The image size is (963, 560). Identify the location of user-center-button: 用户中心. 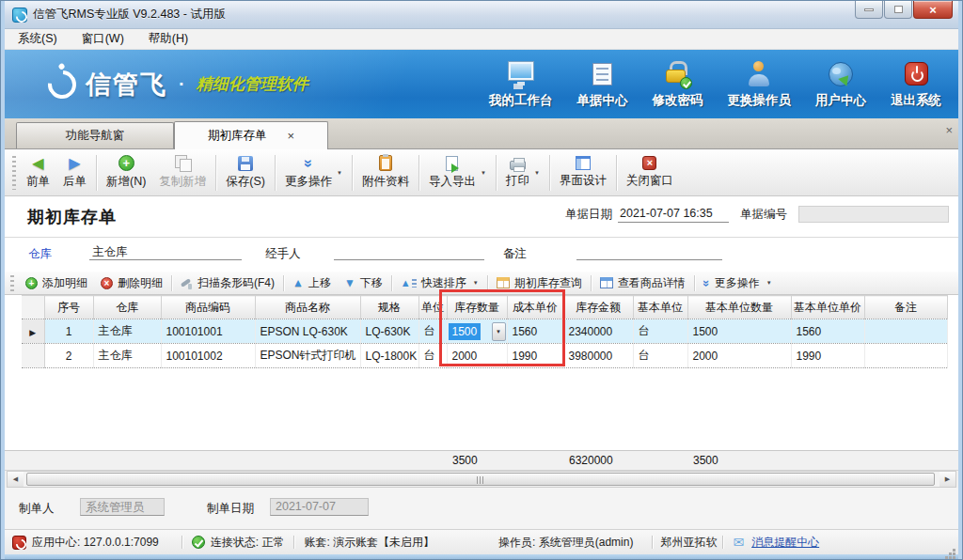
(841, 85).